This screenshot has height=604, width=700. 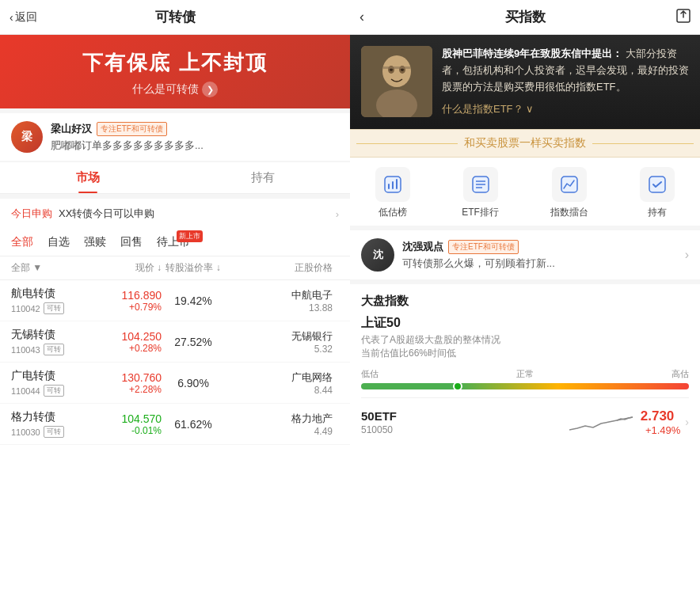 I want to click on right-page-title: 买指数, so click(x=526, y=17).